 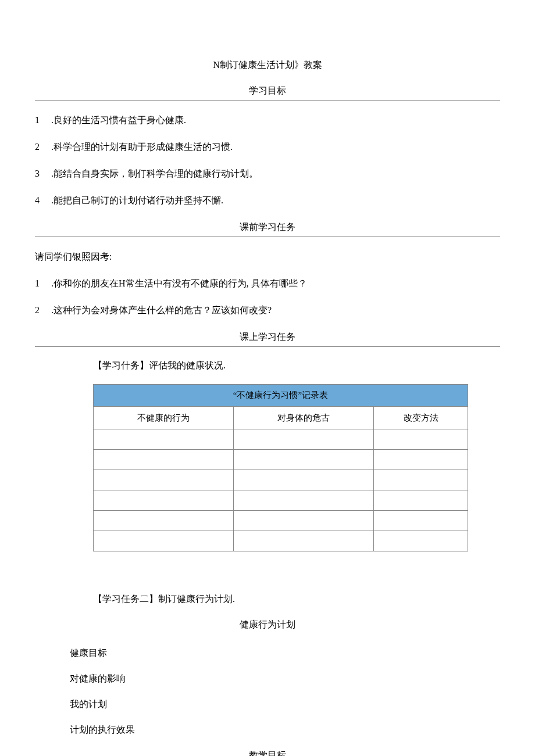 I want to click on plan-item-my-plan: 我的计划, so click(x=285, y=704).